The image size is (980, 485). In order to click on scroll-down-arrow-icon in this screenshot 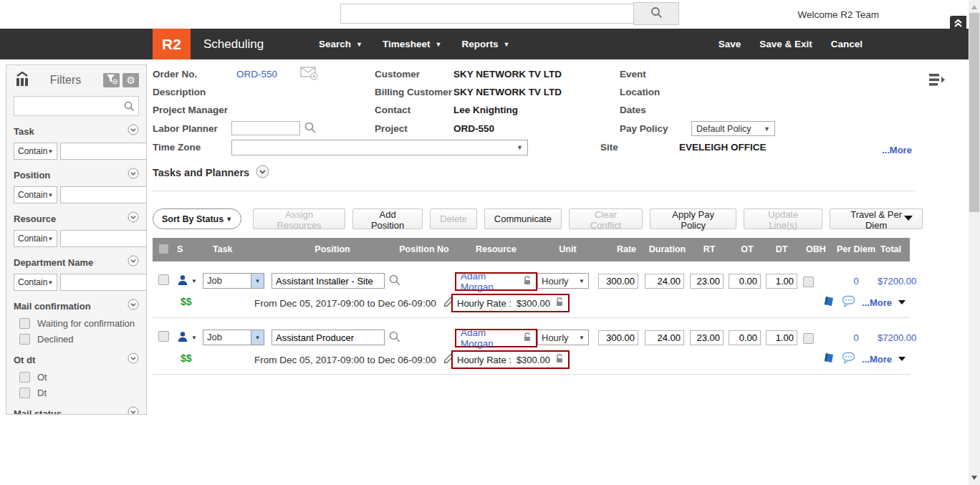, I will do `click(974, 478)`.